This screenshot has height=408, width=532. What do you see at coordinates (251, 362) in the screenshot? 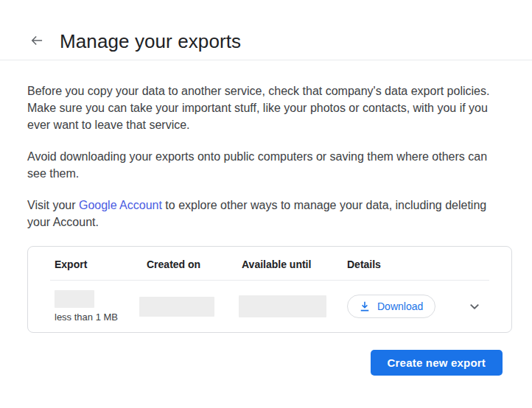
I see `footer-actions: Create new export` at bounding box center [251, 362].